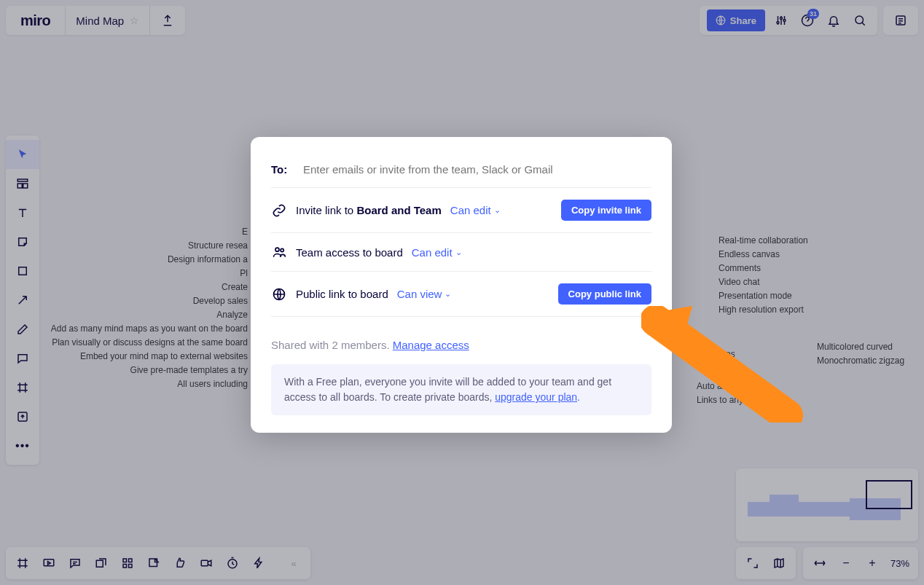 The image size is (924, 585). Describe the element at coordinates (279, 294) in the screenshot. I see `globe-icon` at that location.